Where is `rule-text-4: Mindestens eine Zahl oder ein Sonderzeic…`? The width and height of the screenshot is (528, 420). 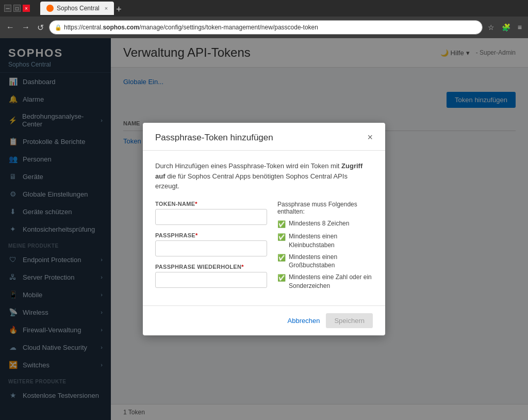 rule-text-4: Mindestens eine Zahl oder ein Sonderzeic… is located at coordinates (331, 282).